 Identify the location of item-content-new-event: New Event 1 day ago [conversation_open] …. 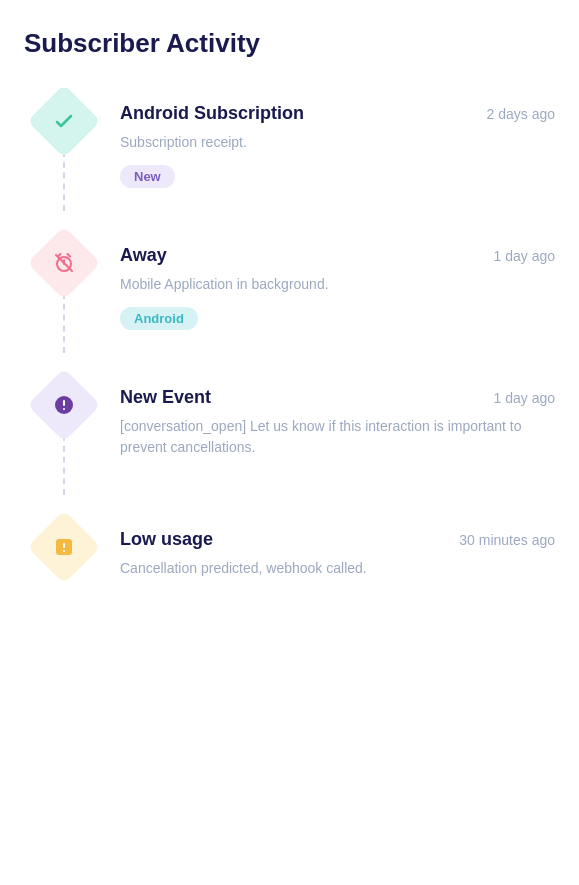
(330, 424).